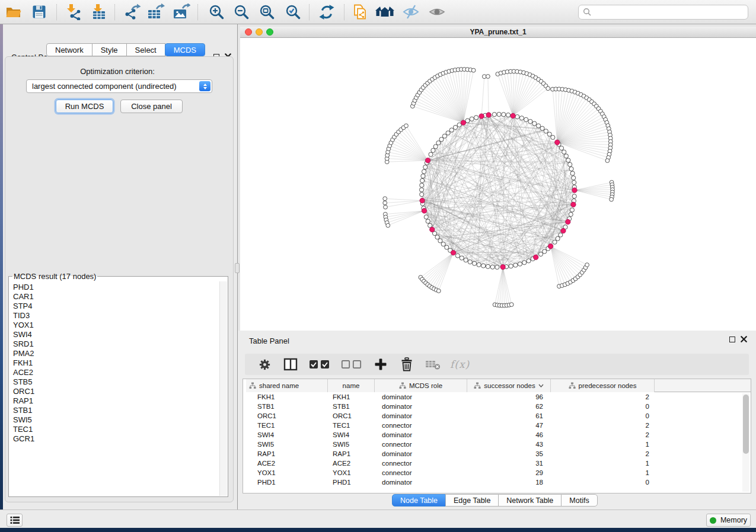  Describe the element at coordinates (498, 416) in the screenshot. I see `table-row: ORC1ORC1dominator610` at that location.